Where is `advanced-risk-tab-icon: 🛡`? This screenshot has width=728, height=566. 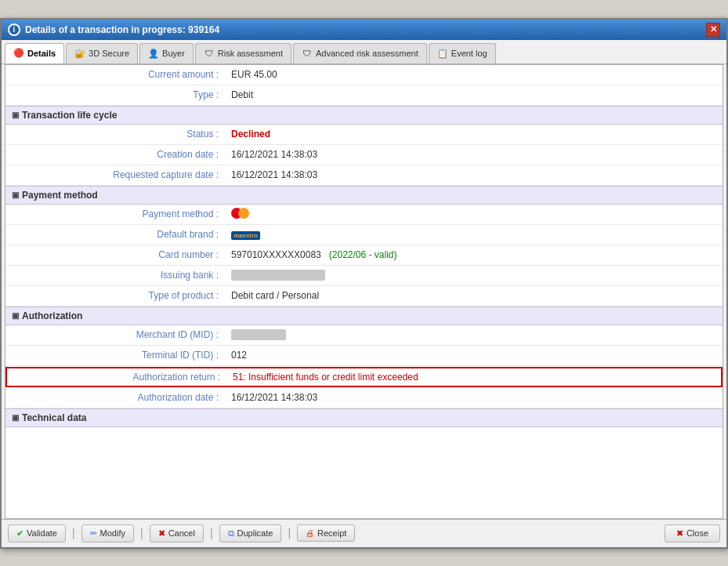 advanced-risk-tab-icon: 🛡 is located at coordinates (307, 53).